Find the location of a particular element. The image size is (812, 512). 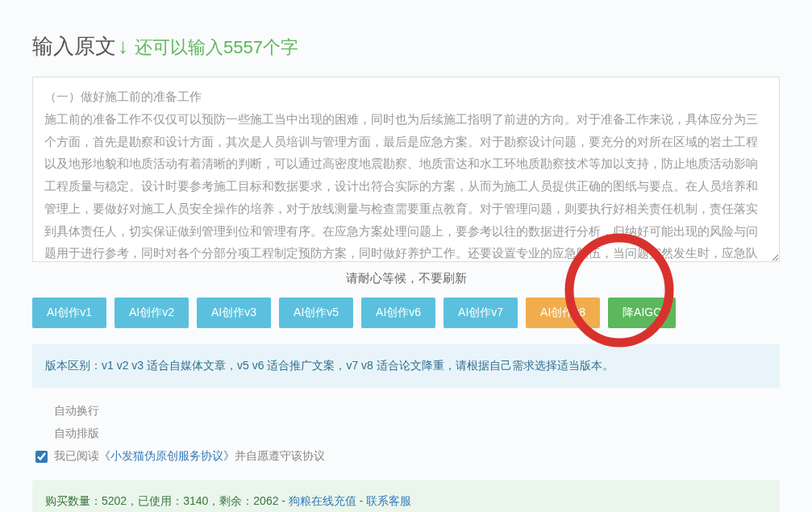

agreement-suffix: 并自愿遵守该协议 is located at coordinates (280, 456).